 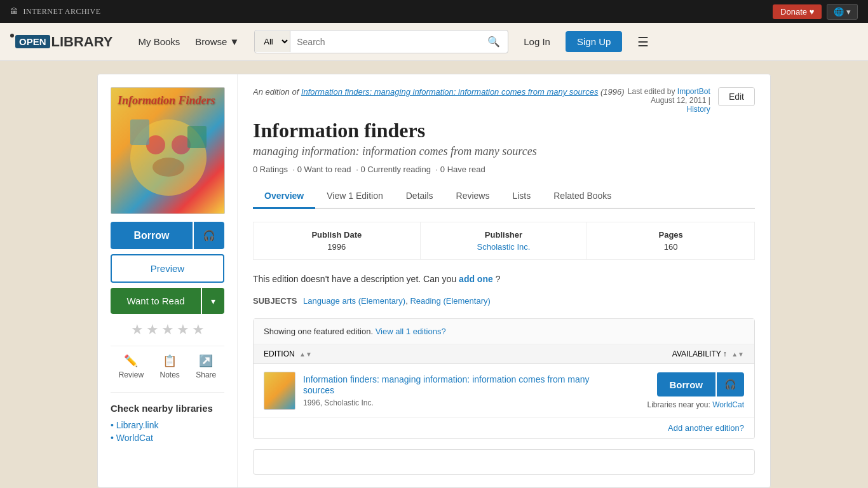 What do you see at coordinates (324, 169) in the screenshot?
I see `want-to-read-stat: 0 Want to read` at bounding box center [324, 169].